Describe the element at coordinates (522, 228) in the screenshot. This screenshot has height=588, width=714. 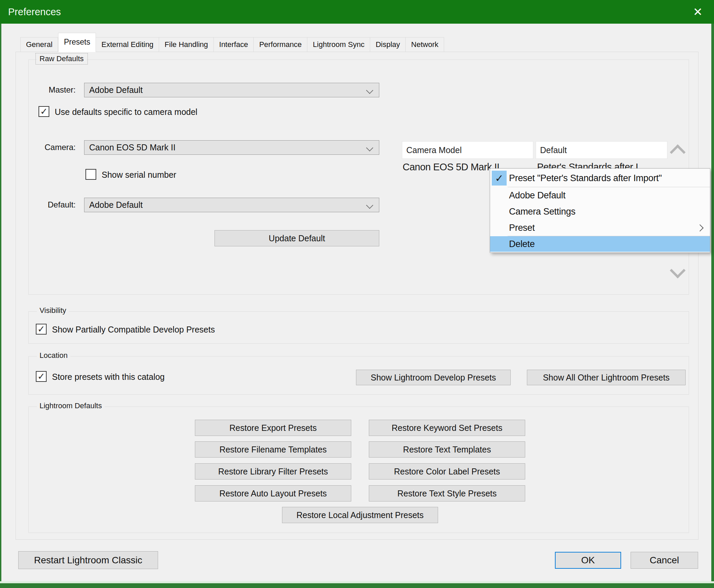
I see `menu-item-label: Preset` at that location.